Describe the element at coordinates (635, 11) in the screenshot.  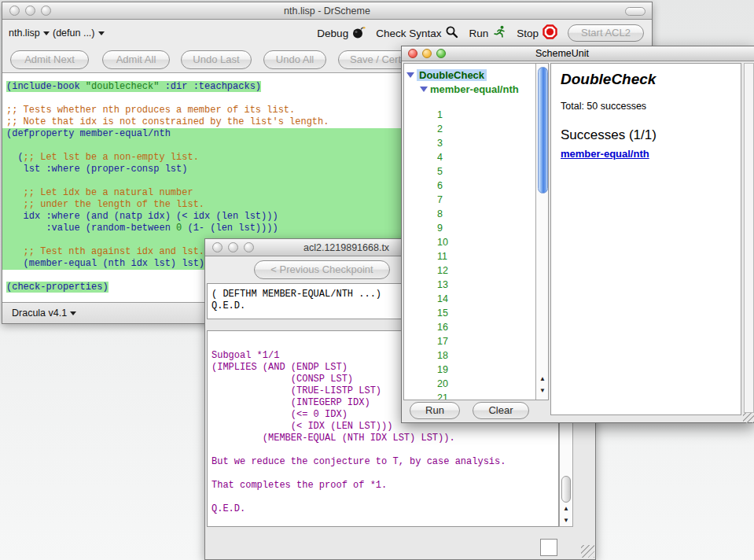
I see `toolbar-pill-button` at that location.